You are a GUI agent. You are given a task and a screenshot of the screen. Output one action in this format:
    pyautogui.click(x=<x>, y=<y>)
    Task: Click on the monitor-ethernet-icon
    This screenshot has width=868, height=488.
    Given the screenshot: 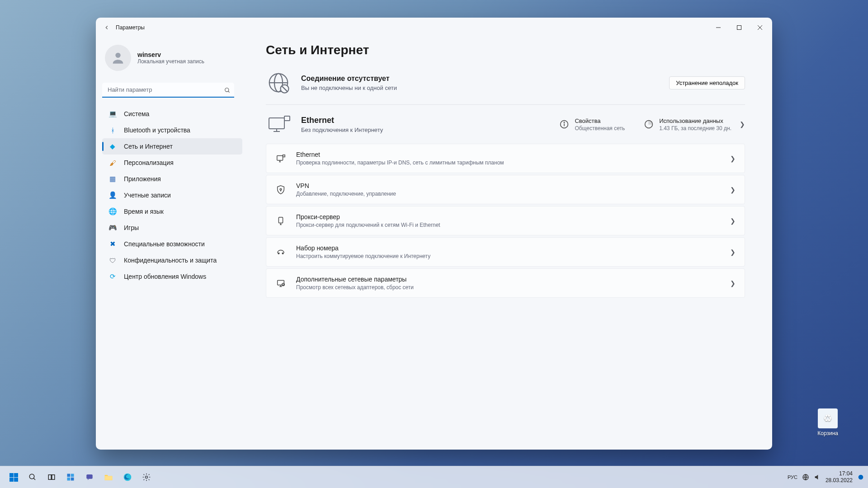 What is the action you would take?
    pyautogui.click(x=279, y=124)
    